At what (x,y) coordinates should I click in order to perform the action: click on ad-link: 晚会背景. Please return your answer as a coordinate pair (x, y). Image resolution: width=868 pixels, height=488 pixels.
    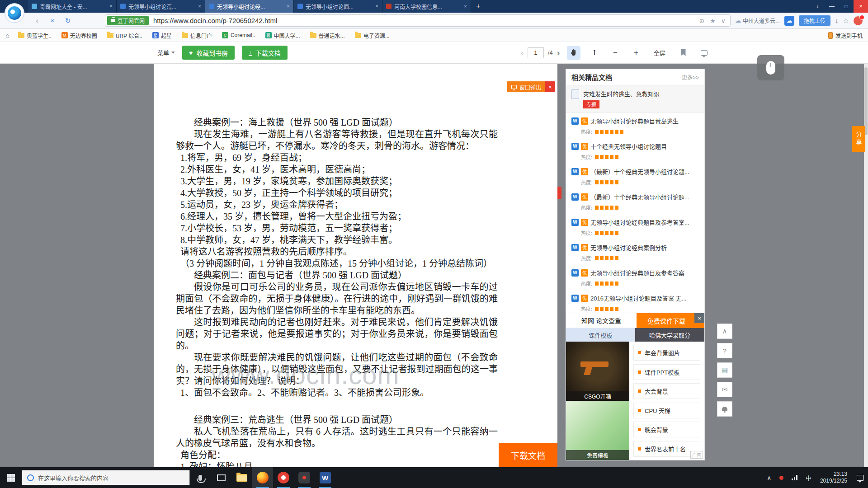
    Looking at the image, I should click on (667, 429).